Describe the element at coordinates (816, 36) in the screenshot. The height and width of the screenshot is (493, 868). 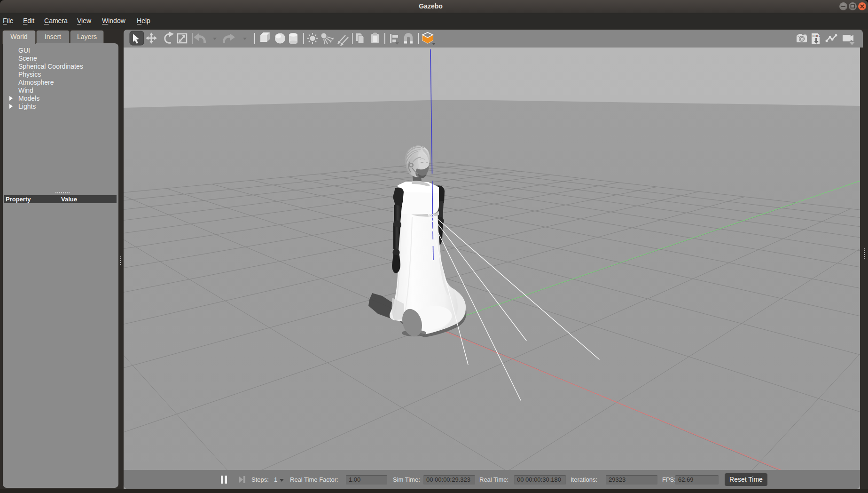
I see `svg-text: LOG` at that location.